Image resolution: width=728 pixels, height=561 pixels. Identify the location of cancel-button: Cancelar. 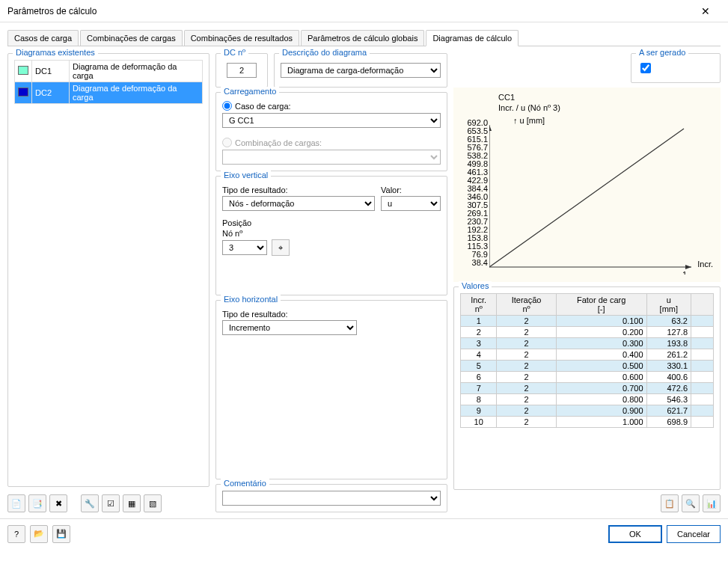
(694, 534).